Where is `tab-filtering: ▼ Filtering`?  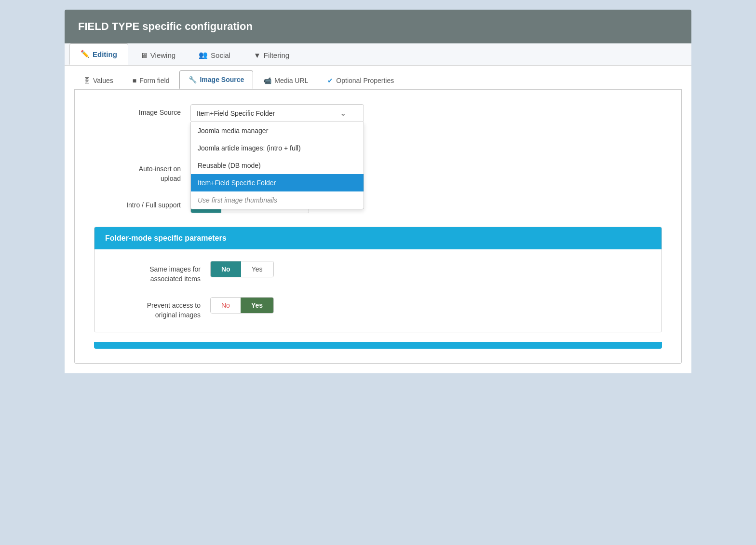
tab-filtering: ▼ Filtering is located at coordinates (271, 55).